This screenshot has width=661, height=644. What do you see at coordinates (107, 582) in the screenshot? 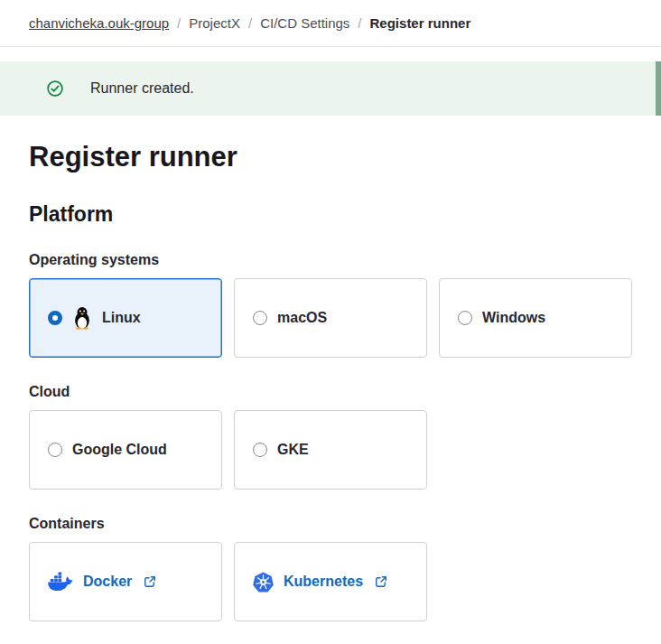
I see `docker-link-label: Docker` at bounding box center [107, 582].